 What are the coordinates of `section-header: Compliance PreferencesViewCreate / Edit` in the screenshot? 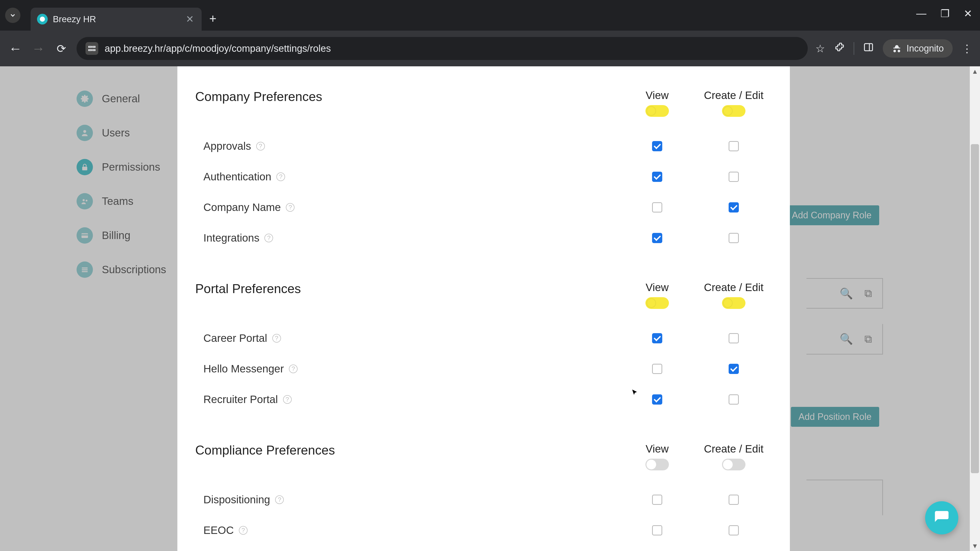 It's located at (484, 457).